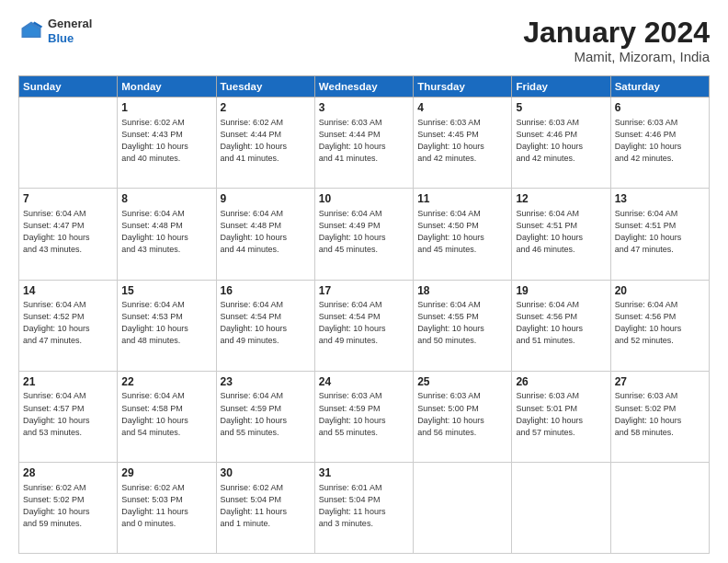 The image size is (728, 563). I want to click on weekday-header-thursday: Thursday, so click(463, 86).